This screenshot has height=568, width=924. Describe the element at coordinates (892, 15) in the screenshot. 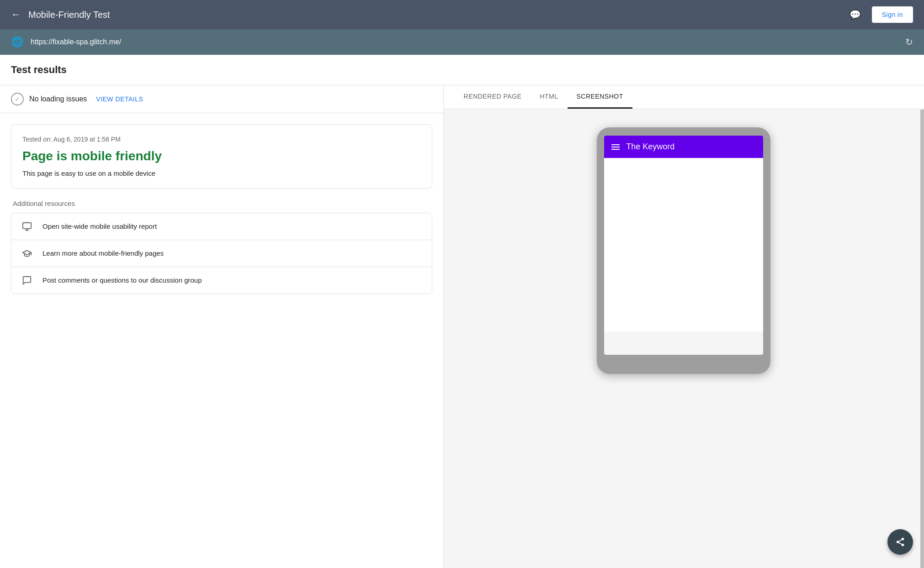

I see `sign-in-button: Sign in` at that location.